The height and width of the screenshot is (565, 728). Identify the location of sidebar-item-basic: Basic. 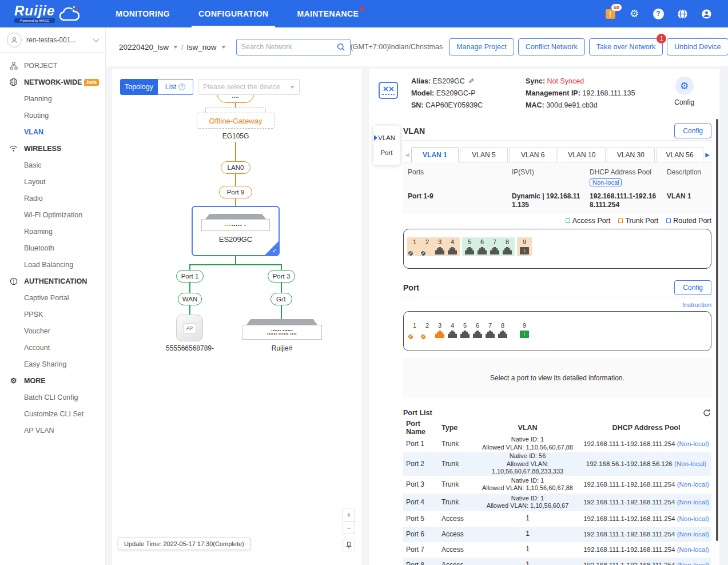
(53, 165).